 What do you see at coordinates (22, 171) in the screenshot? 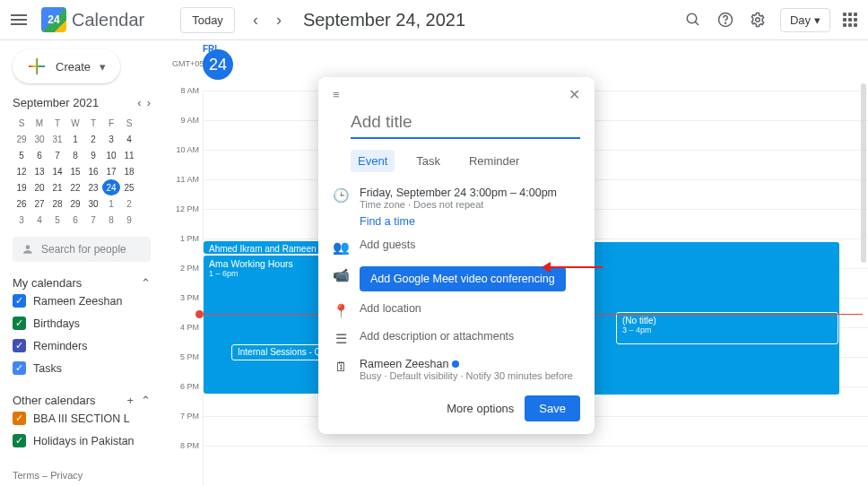
I see `mini-day: 12` at bounding box center [22, 171].